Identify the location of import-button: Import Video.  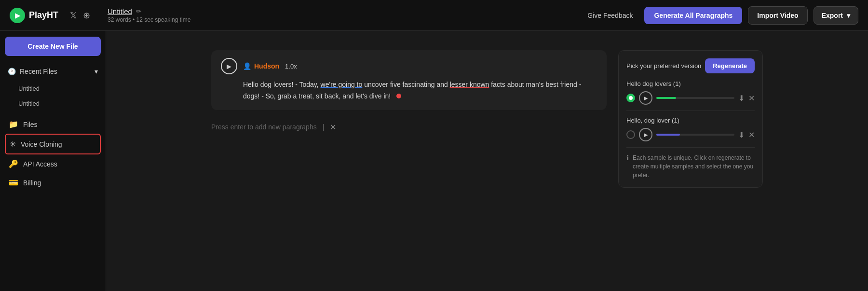
(777, 15).